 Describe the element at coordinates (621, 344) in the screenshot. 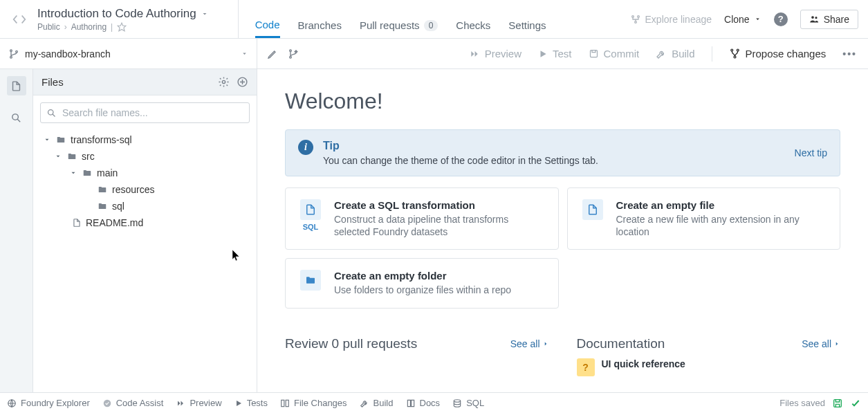

I see `documentation-heading: Documentation` at that location.